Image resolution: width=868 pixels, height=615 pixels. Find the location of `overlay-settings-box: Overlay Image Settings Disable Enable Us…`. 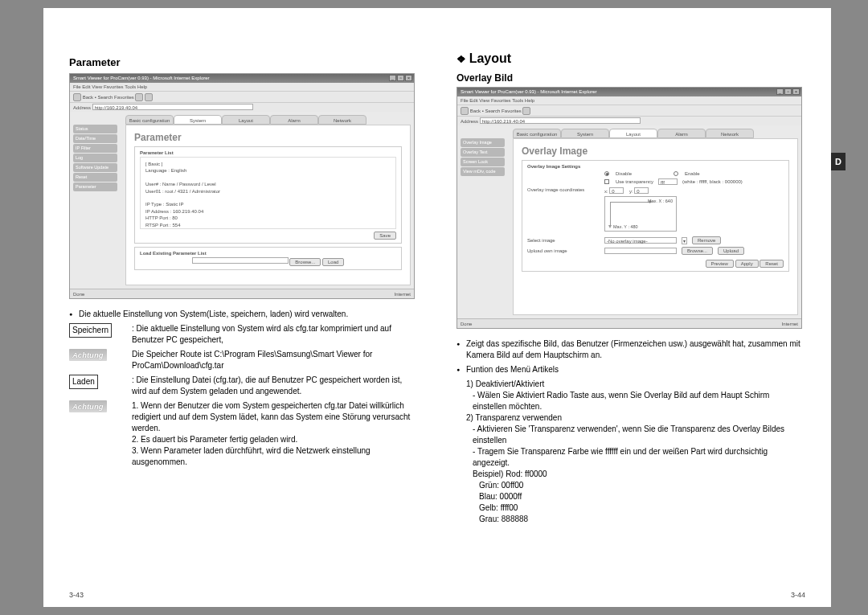

overlay-settings-box: Overlay Image Settings Disable Enable Us… is located at coordinates (656, 215).